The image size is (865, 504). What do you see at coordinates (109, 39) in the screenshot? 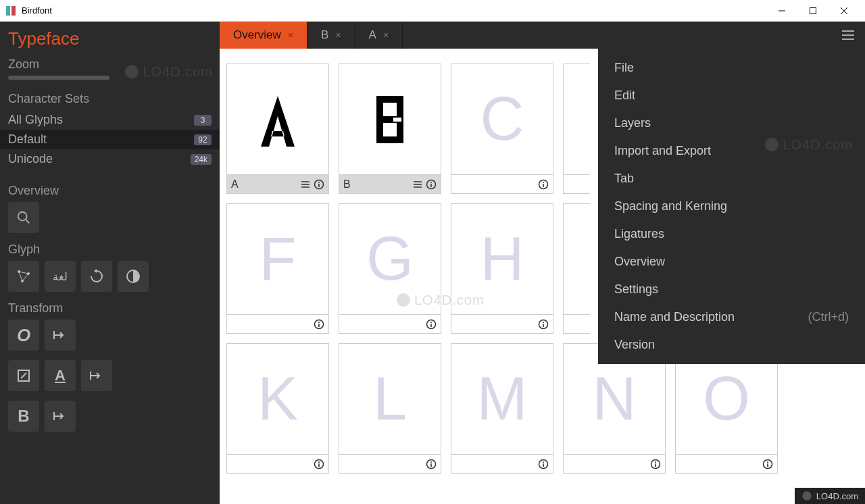
I see `sidebar-title: Typeface` at bounding box center [109, 39].